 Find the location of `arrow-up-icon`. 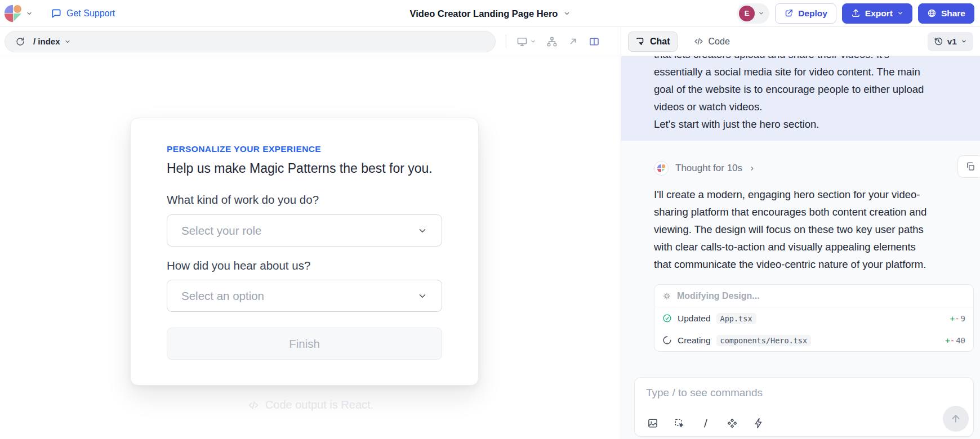

arrow-up-icon is located at coordinates (956, 419).